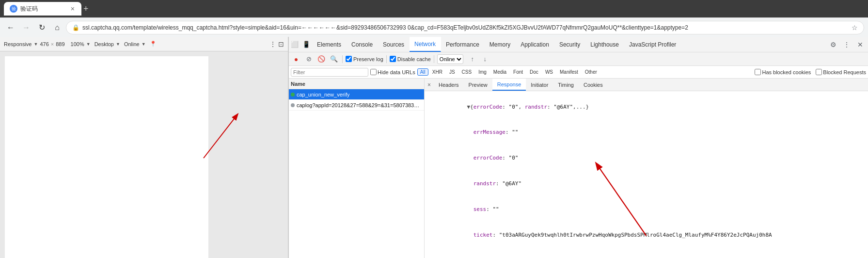 This screenshot has height=258, width=868. What do you see at coordinates (360, 105) in the screenshot?
I see `request-name-2: caplog?appId=20128&27=588&29=&31=5807383…` at bounding box center [360, 105].